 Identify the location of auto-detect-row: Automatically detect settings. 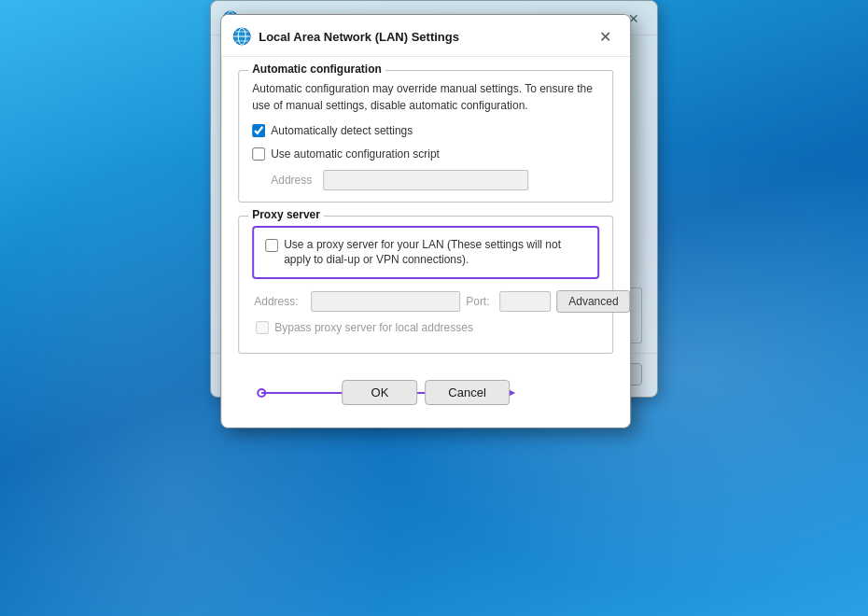
(426, 131).